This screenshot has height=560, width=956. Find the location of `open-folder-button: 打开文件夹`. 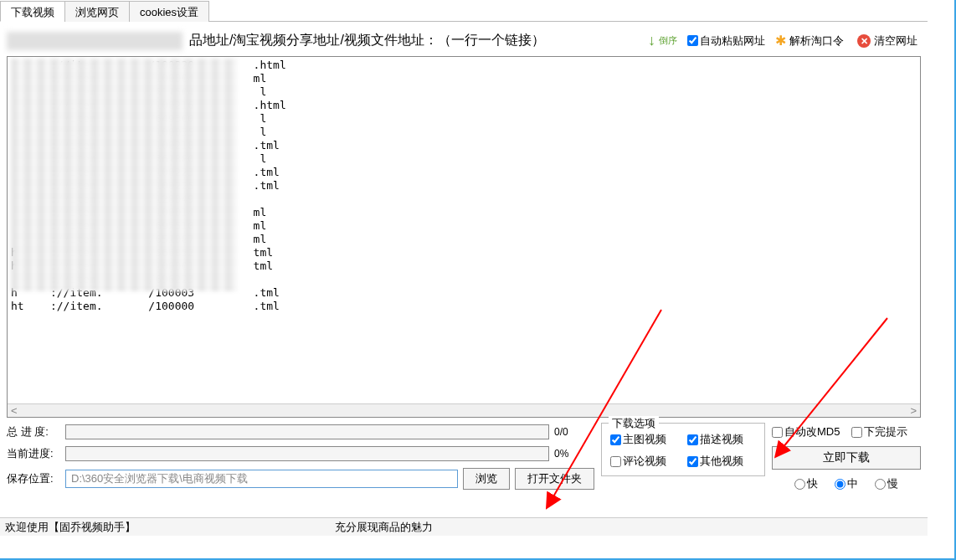

open-folder-button: 打开文件夹 is located at coordinates (554, 479).